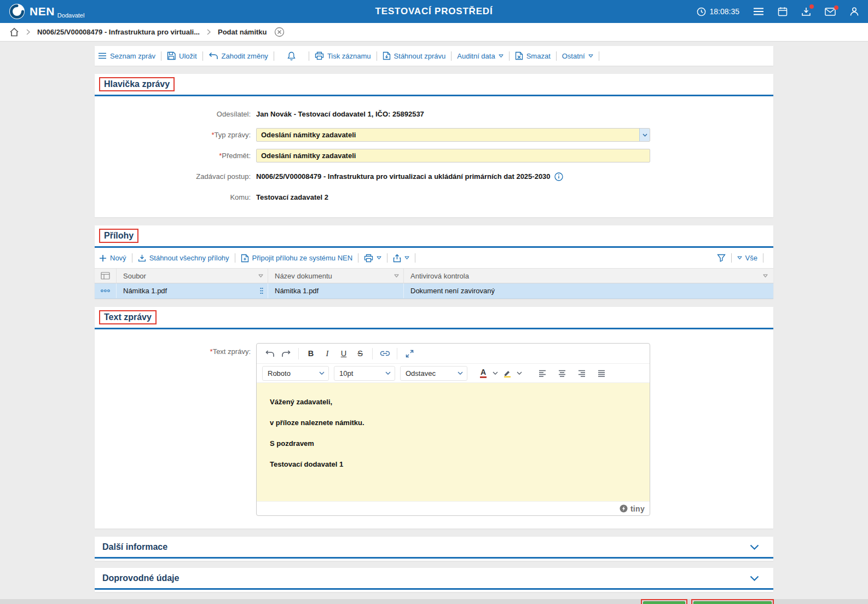 This screenshot has height=604, width=868. What do you see at coordinates (279, 32) in the screenshot?
I see `close-tab-icon` at bounding box center [279, 32].